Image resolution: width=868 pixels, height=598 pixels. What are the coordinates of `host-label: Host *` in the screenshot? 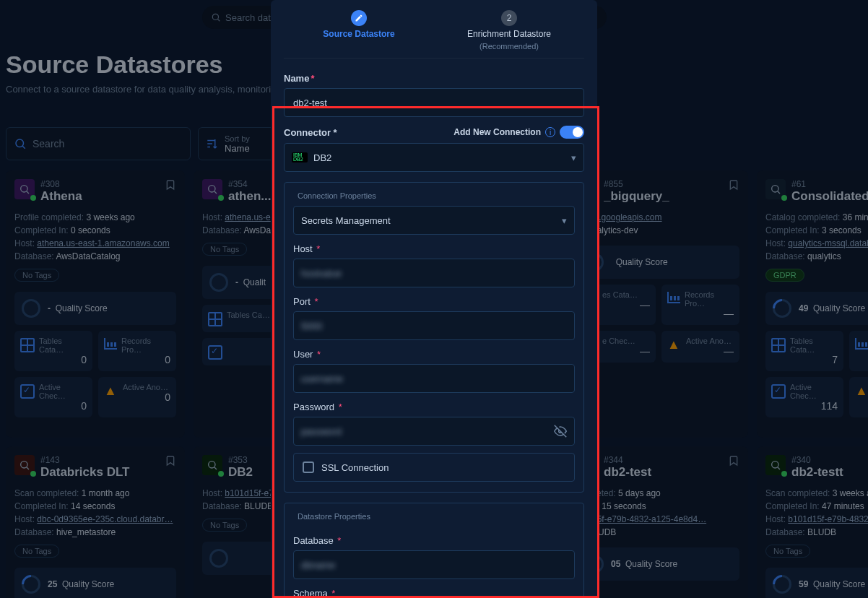 It's located at (434, 248).